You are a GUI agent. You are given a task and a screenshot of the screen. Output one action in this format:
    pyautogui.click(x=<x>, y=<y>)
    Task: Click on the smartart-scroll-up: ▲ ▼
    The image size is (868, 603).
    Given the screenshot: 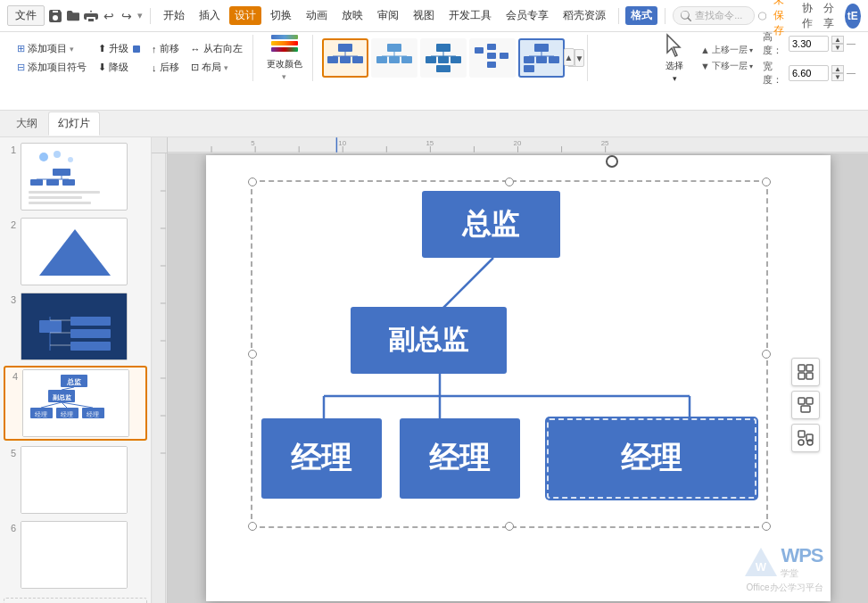 What is the action you would take?
    pyautogui.click(x=575, y=58)
    